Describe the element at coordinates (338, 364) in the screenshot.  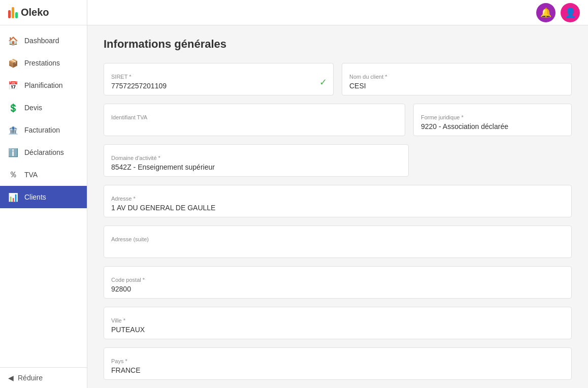
I see `pays-field: Pays *` at that location.